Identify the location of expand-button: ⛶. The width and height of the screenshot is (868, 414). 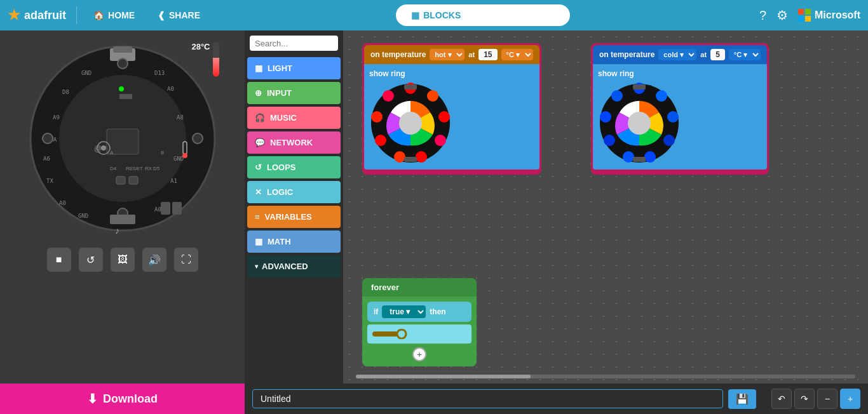
(186, 260).